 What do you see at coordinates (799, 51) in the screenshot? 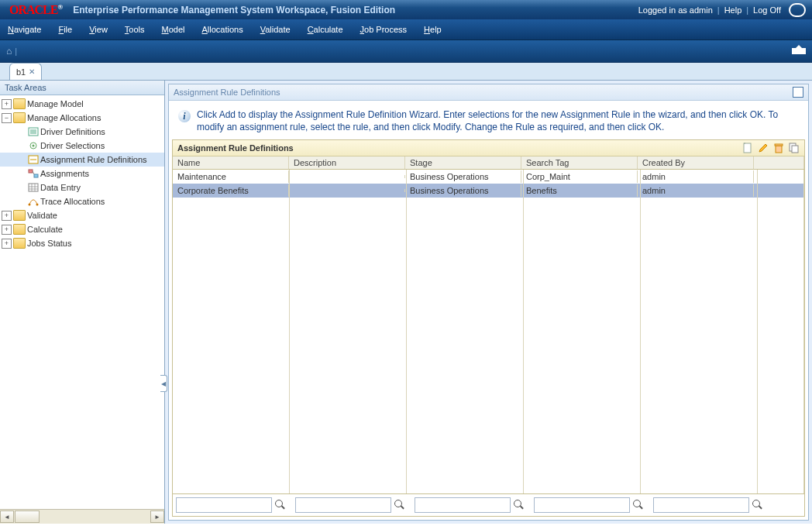
I see `collapse-toggle-icon` at bounding box center [799, 51].